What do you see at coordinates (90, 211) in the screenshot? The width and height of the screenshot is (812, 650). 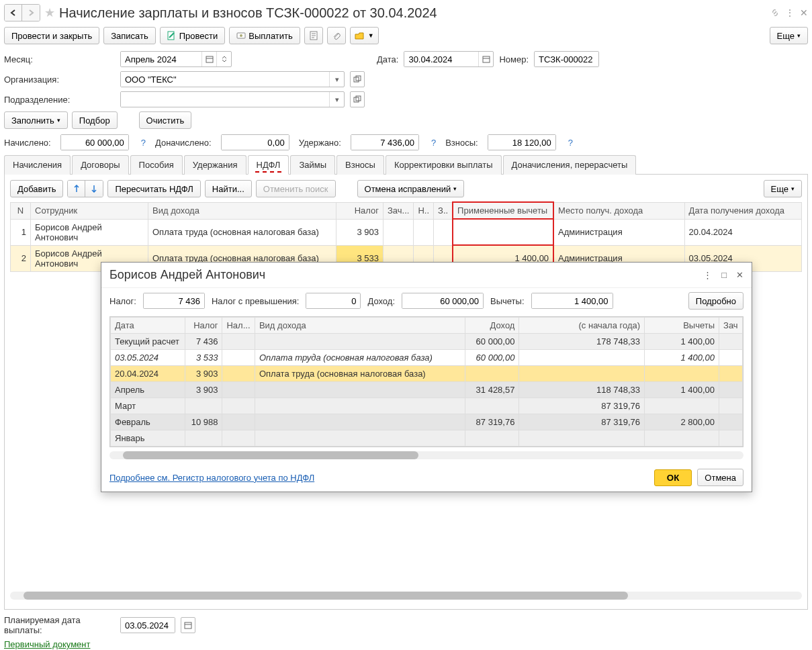 I see `th-employee: Сотрудник` at bounding box center [90, 211].